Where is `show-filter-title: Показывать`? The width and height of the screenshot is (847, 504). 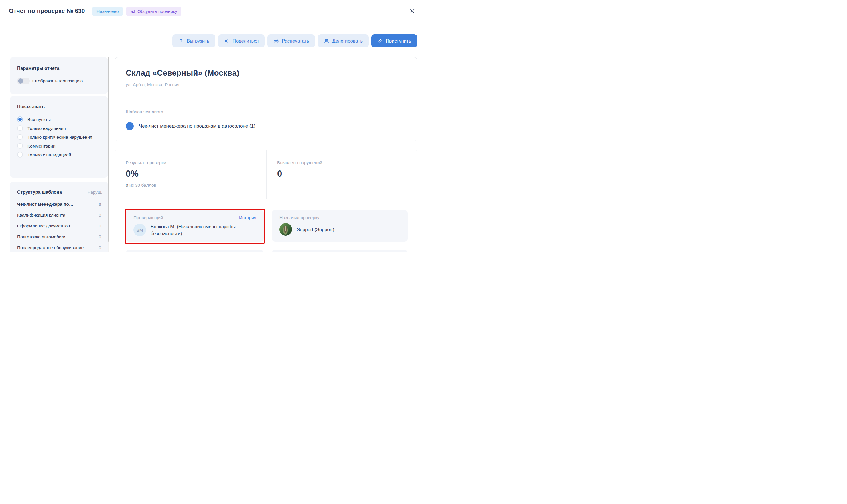 show-filter-title: Показывать is located at coordinates (59, 107).